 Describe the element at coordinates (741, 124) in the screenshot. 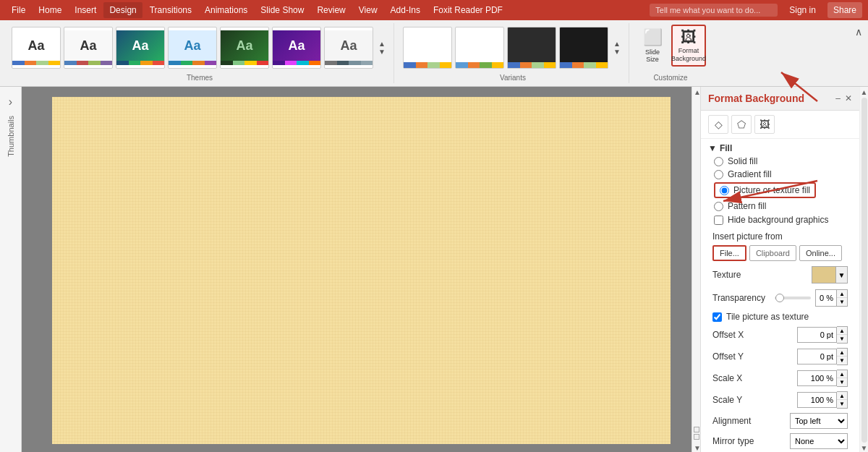

I see `effect-icon-btn: ⬠` at that location.